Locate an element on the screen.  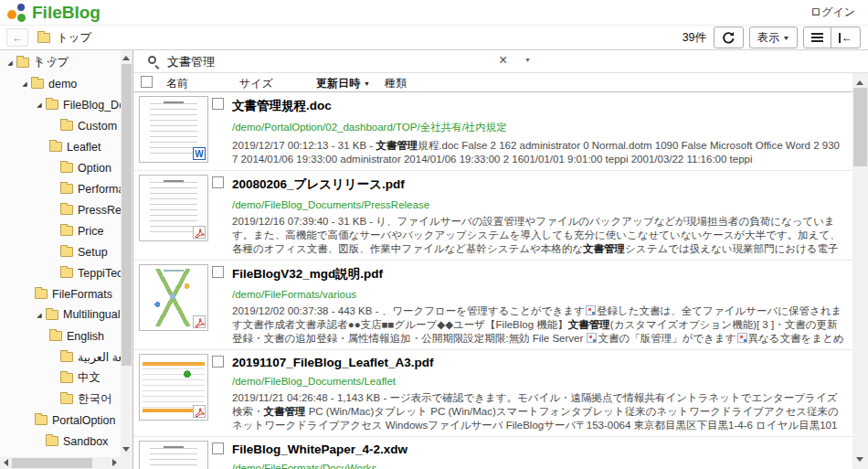
tree-item-label: Multilingual - 多言語 is located at coordinates (91, 314).